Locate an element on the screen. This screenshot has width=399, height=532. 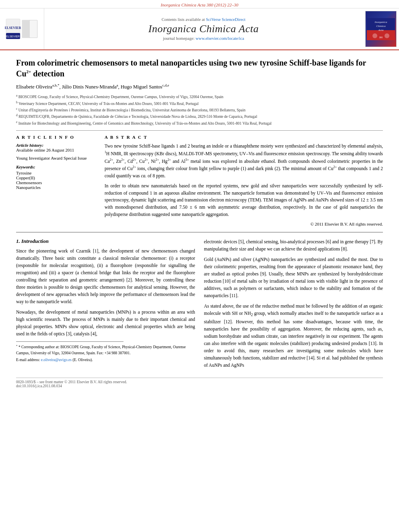
intro-paragraph-1: Since the pioneering work of Czarnik [1]… is located at coordinates (105, 276).